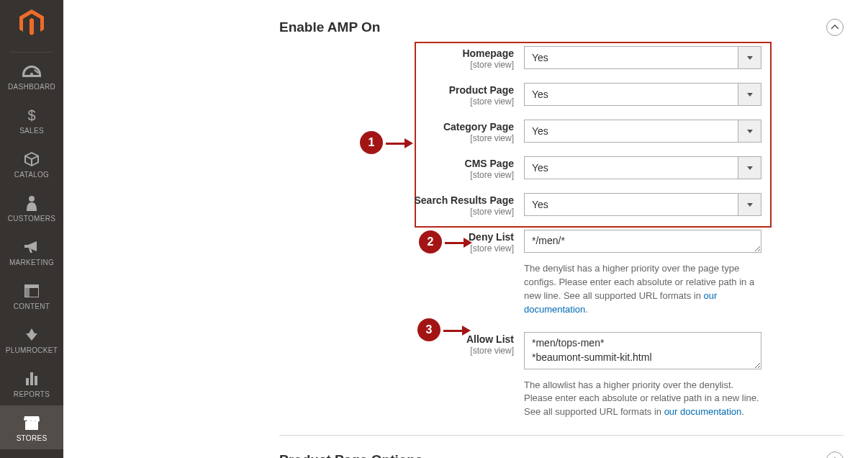 The width and height of the screenshot is (868, 458). I want to click on select-search-results-page: Yes, so click(643, 205).